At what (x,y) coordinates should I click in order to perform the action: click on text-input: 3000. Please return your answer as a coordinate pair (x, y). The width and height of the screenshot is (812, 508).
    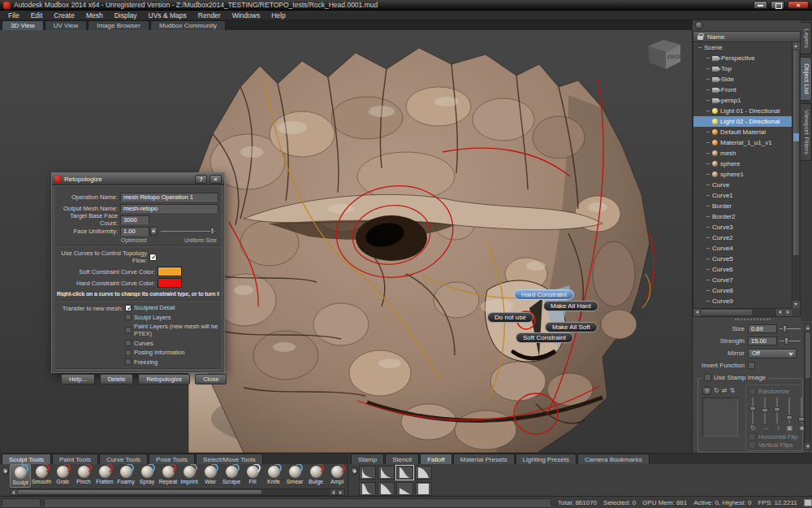
    Looking at the image, I should click on (135, 219).